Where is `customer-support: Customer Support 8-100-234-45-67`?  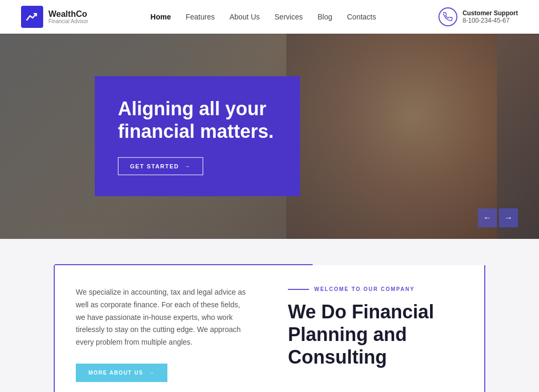
customer-support: Customer Support 8-100-234-45-67 is located at coordinates (478, 17).